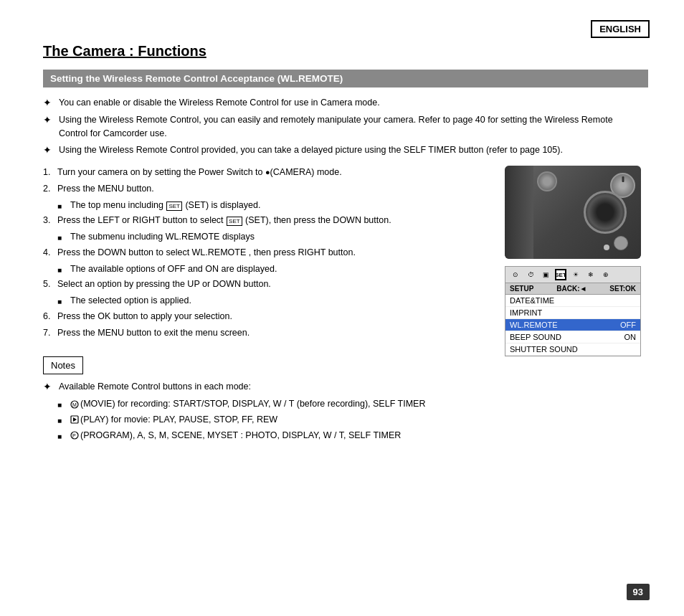  What do you see at coordinates (346, 52) in the screenshot?
I see `page-title: The Camera : Functions` at bounding box center [346, 52].